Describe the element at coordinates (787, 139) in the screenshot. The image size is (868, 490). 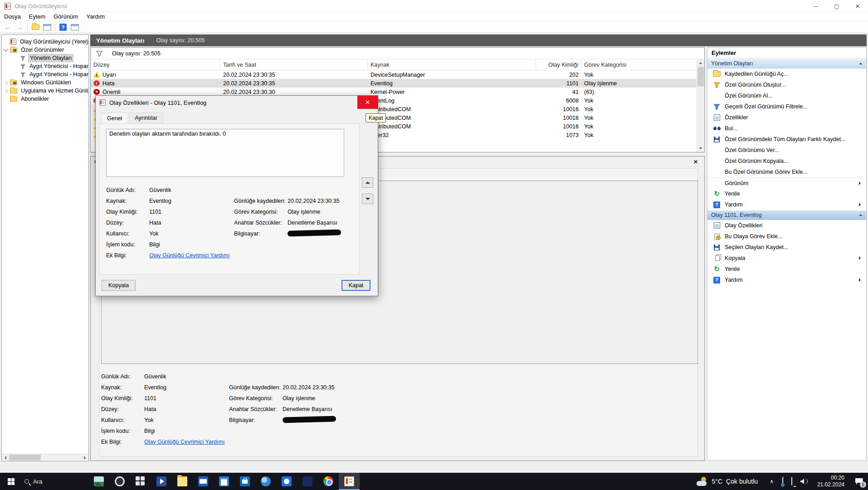
I see `action-save-all-events-as: Özel Görünümdeki Tüm Olayları Farklı Kay…` at that location.